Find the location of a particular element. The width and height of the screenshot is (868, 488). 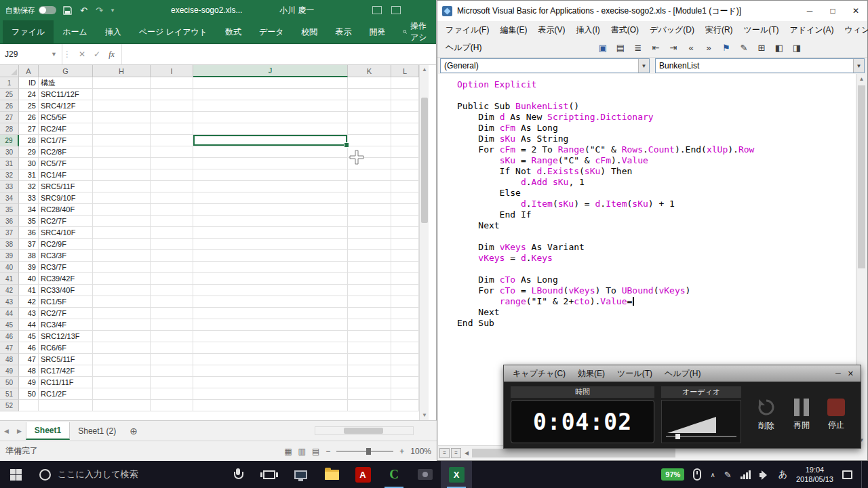

cell-H49 is located at coordinates (122, 371).